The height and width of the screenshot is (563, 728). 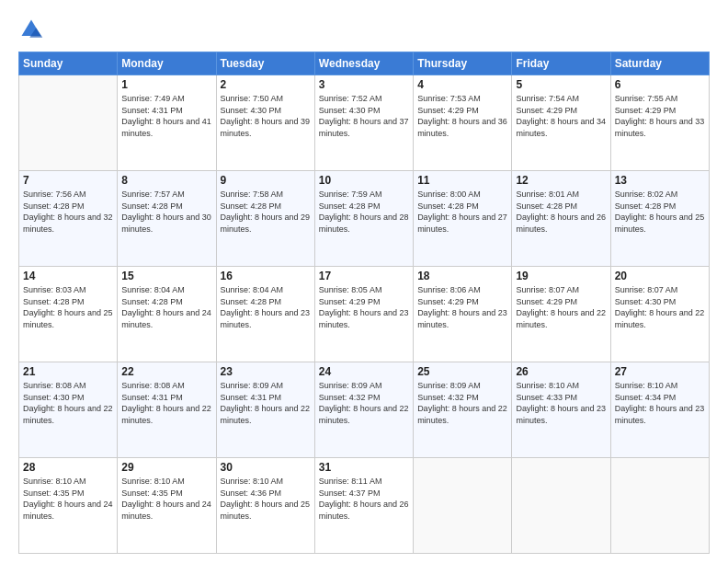 What do you see at coordinates (463, 64) in the screenshot?
I see `weekday-header-thursday: Thursday` at bounding box center [463, 64].